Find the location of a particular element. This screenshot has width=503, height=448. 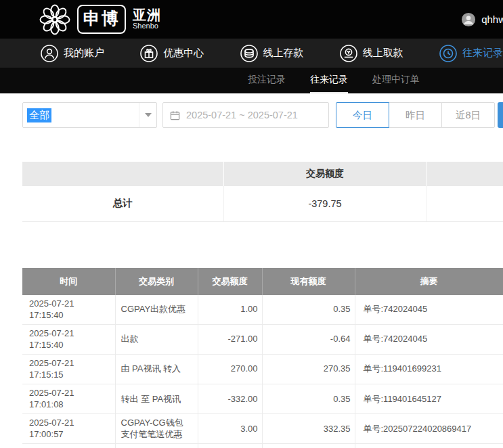

username: qhhw is located at coordinates (492, 19).